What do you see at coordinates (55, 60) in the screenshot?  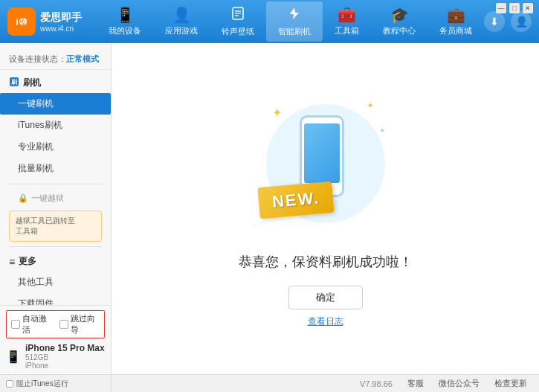 I see `sidebar-status: 设备连接状态：正常模式` at bounding box center [55, 60].